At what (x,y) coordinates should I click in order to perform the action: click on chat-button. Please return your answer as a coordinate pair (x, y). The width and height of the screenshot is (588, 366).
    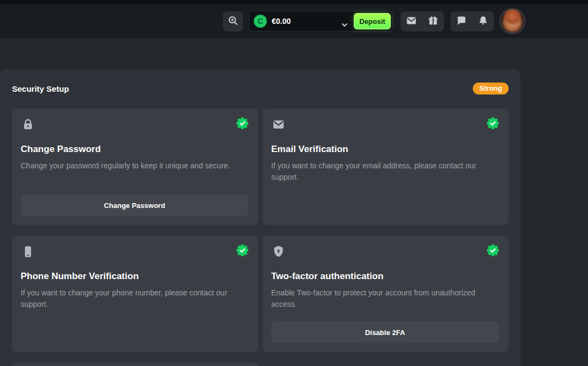
    Looking at the image, I should click on (461, 22).